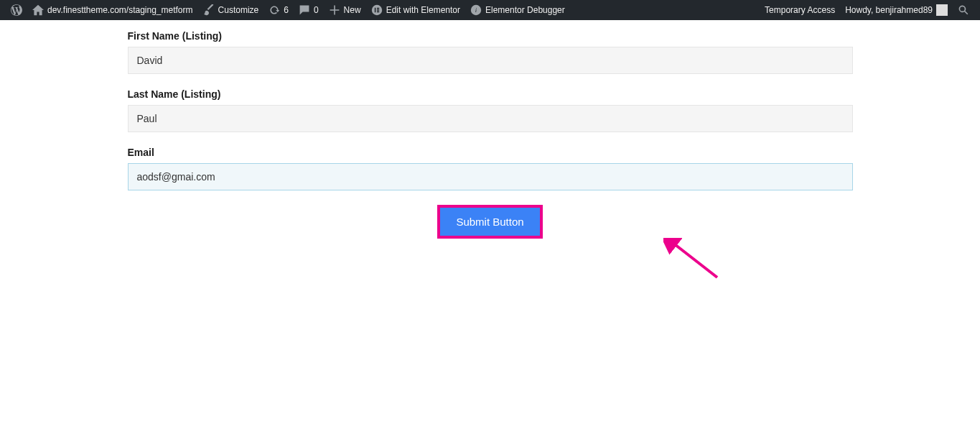  Describe the element at coordinates (889, 10) in the screenshot. I see `howdy-label: Howdy, benjirahmed89` at that location.